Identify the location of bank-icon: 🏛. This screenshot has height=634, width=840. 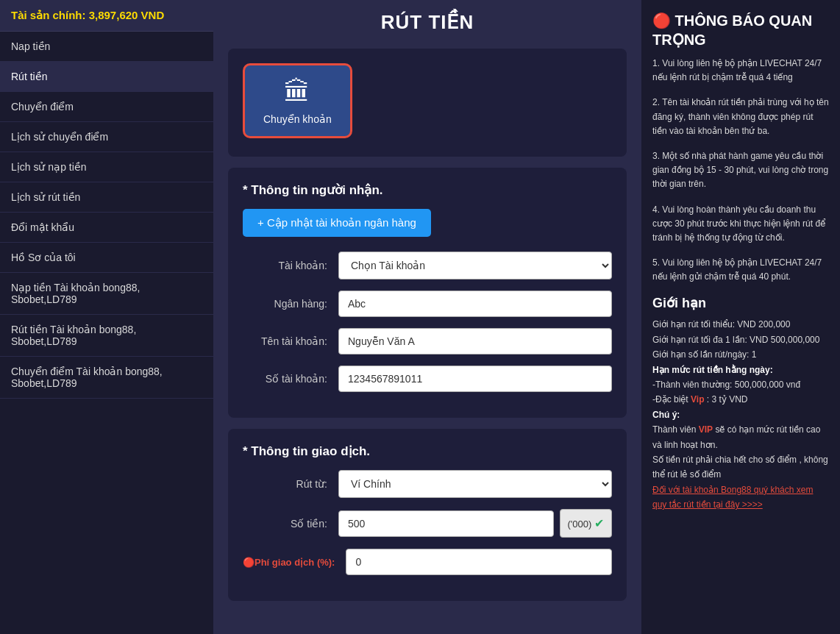
(297, 92).